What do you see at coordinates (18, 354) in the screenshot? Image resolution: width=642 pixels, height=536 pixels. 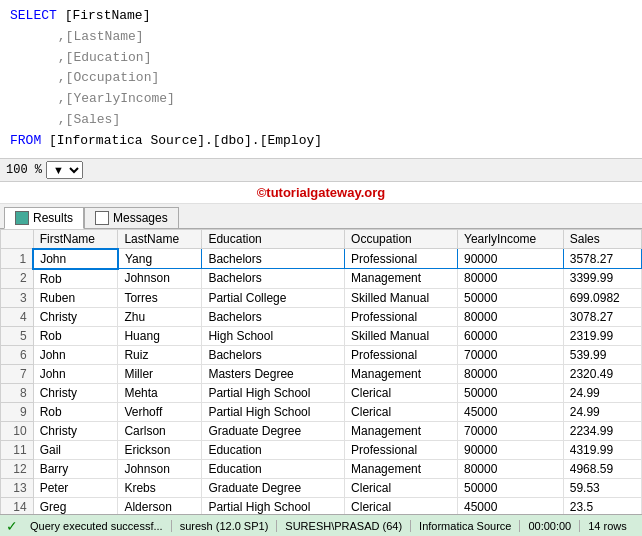 I see `row-num: 6` at bounding box center [18, 354].